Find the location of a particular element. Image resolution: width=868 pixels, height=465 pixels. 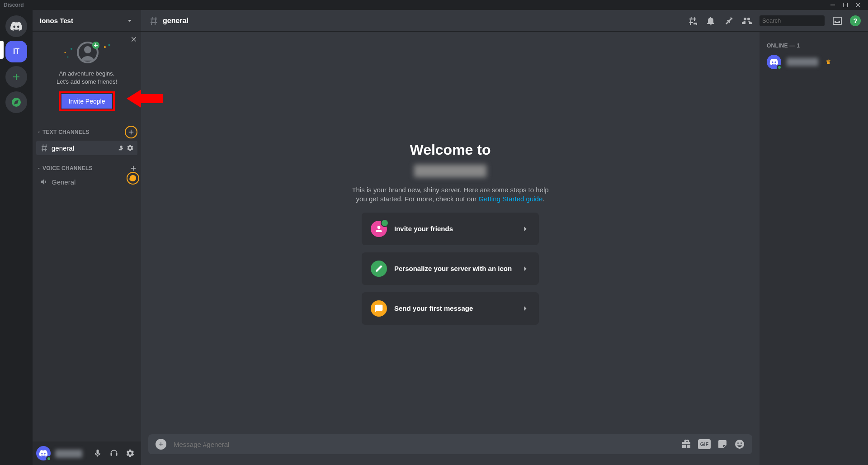

channel-general-voice: General is located at coordinates (87, 182).